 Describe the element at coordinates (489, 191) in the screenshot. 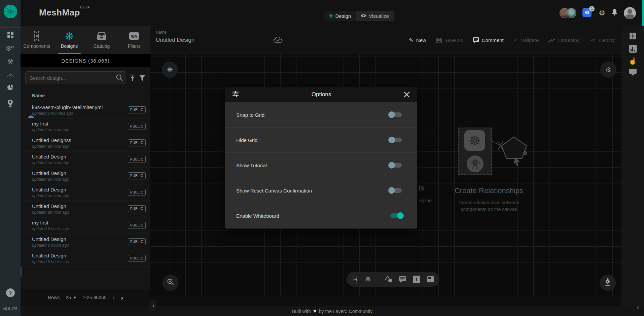

I see `tutorial-title: Create Relationships` at that location.